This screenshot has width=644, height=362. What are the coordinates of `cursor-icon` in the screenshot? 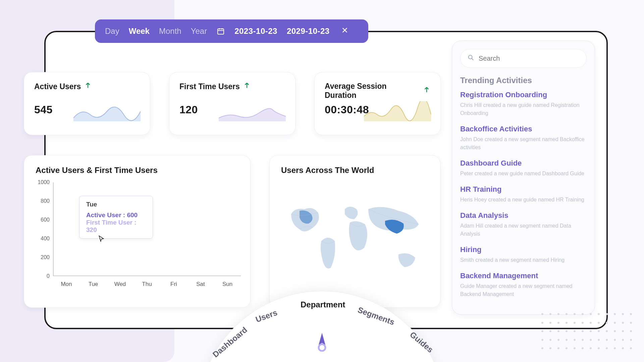 It's located at (101, 239).